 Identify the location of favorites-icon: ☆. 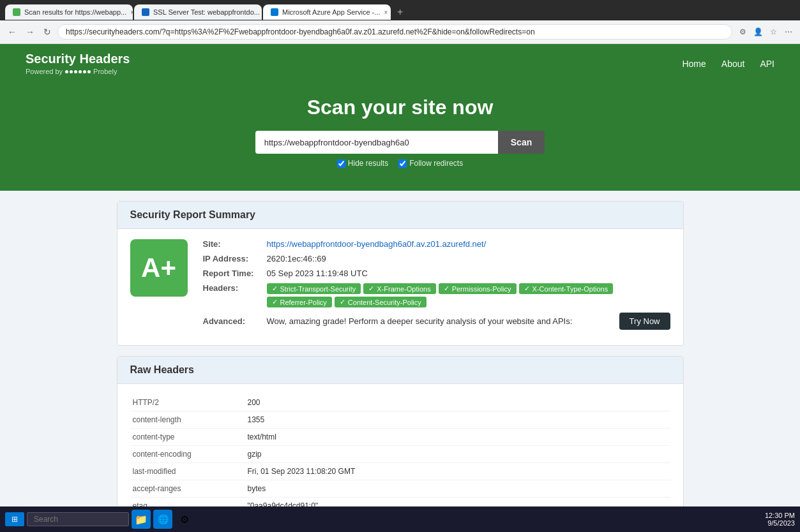
(773, 32).